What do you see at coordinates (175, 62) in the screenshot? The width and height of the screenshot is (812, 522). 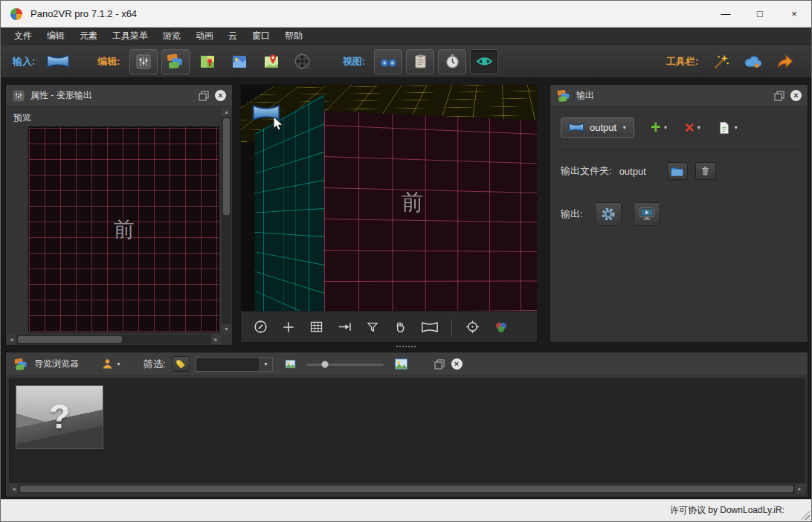 I see `edit-tour-browser-button` at bounding box center [175, 62].